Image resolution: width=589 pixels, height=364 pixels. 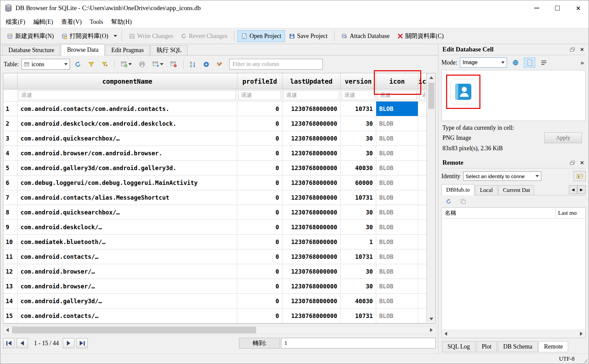 What do you see at coordinates (260, 95) in the screenshot?
I see `filter-cell-profileid: 過濾` at bounding box center [260, 95].